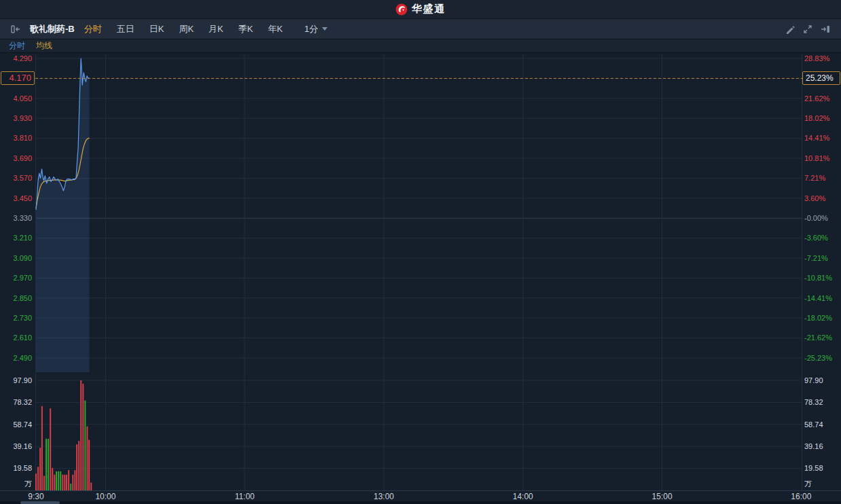 Image resolution: width=841 pixels, height=504 pixels. I want to click on price-axis-label: 3.090, so click(22, 258).